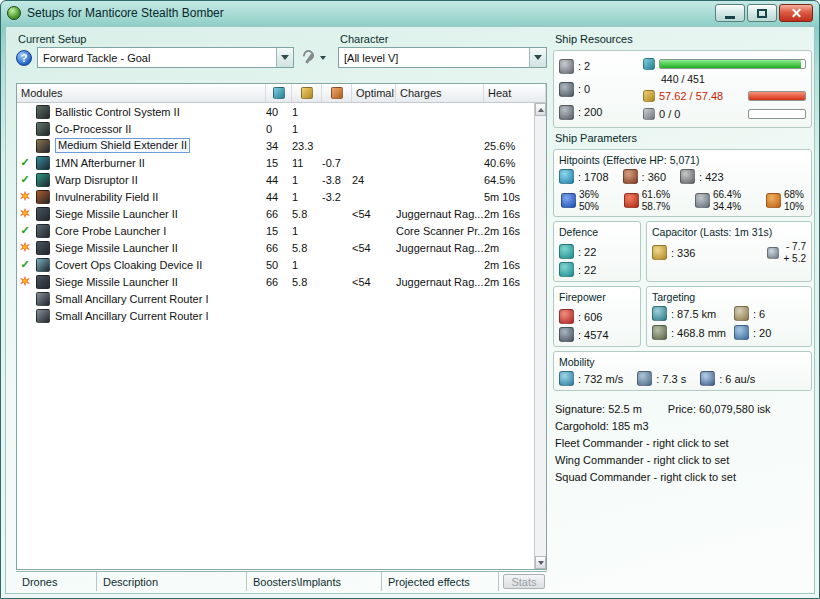 The image size is (820, 599). What do you see at coordinates (337, 93) in the screenshot?
I see `capacitor-column-header` at bounding box center [337, 93].